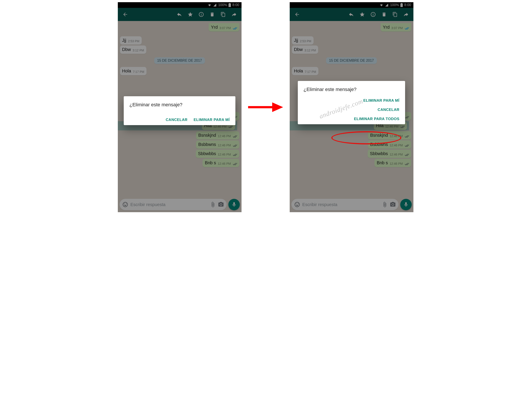 Image resolution: width=531 pixels, height=420 pixels. What do you see at coordinates (352, 103) in the screenshot?
I see `delete-dialog: ¿Eliminar este mensaje? ELIMINAR PARA MÍ…` at bounding box center [352, 103].